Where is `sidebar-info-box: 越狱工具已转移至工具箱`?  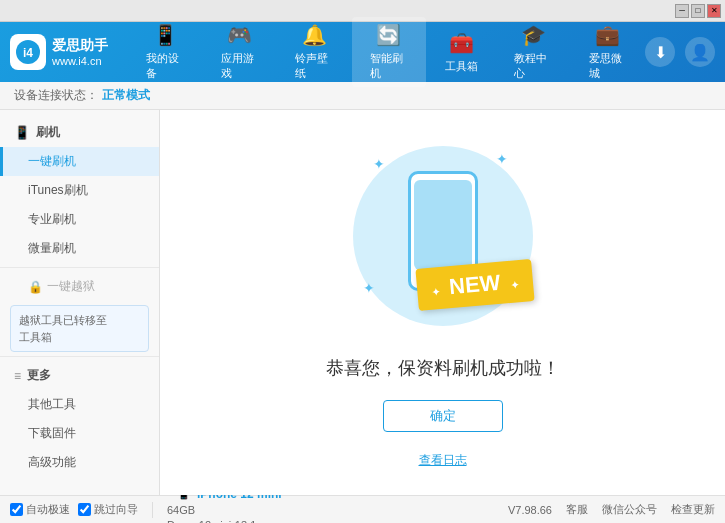
sidebar-info-box: 越狱工具已转移至工具箱 is located at coordinates (80, 328).